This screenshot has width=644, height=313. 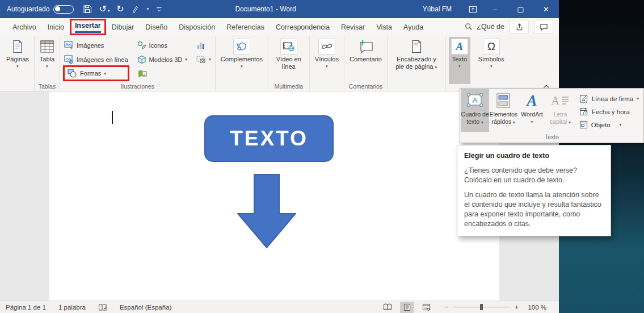 I want to click on imagenes-en-linea-button: Imágenes en línea, so click(x=96, y=59).